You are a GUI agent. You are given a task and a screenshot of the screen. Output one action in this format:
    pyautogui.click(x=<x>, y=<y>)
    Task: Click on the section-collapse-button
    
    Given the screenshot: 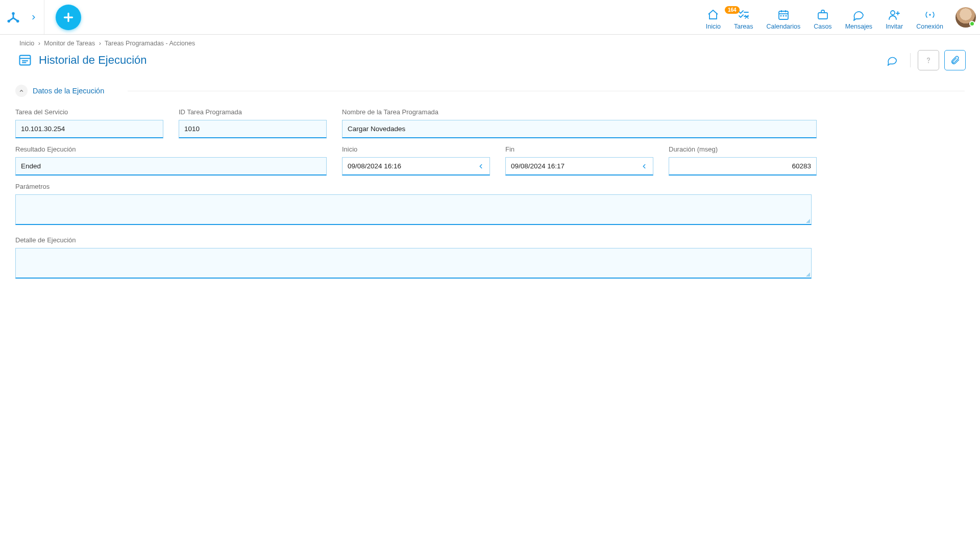 What is the action you would take?
    pyautogui.click(x=21, y=91)
    